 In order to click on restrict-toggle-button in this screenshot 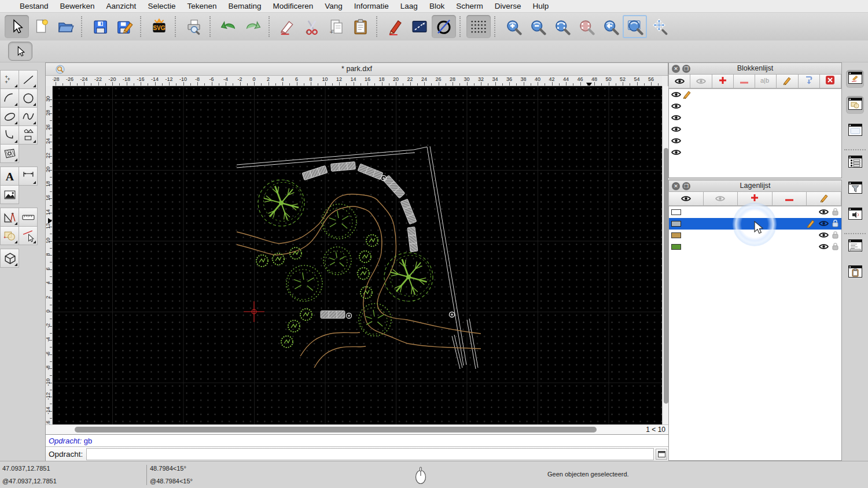, I will do `click(444, 27)`.